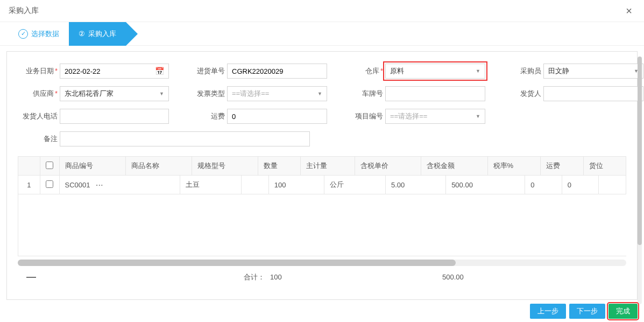 Image resolution: width=644 pixels, height=322 pixels. Describe the element at coordinates (588, 311) in the screenshot. I see `next-button: 下一步` at that location.